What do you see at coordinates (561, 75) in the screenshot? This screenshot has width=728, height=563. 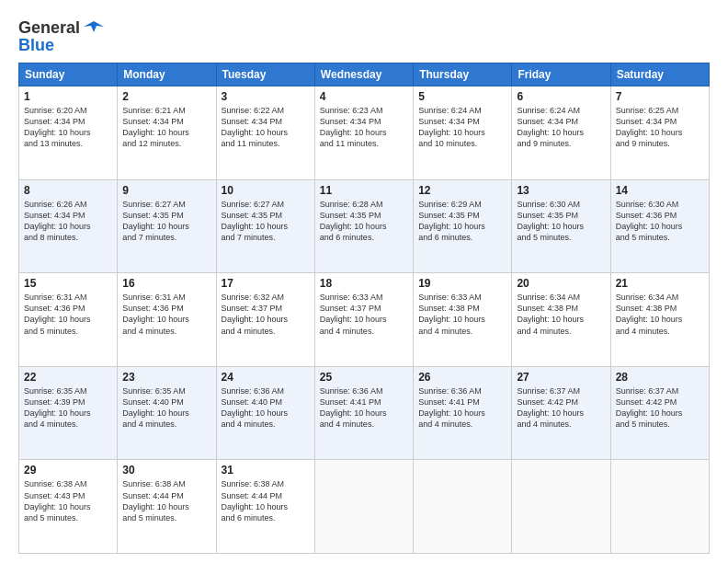 I see `header-cell-friday: Friday` at bounding box center [561, 75].